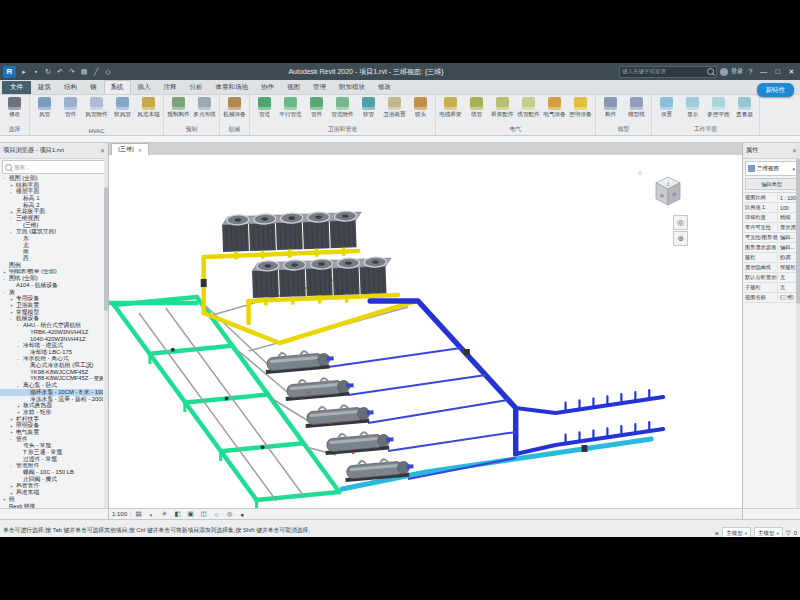 The height and width of the screenshot is (600, 800). What do you see at coordinates (108, 72) in the screenshot?
I see `tag-icon: ◇` at bounding box center [108, 72].